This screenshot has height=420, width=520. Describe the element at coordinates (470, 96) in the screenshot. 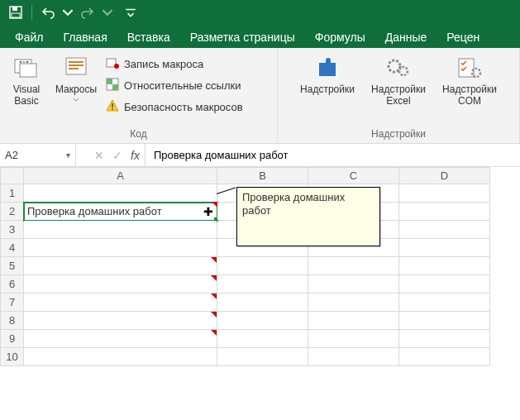

I see `com-addins-label: Надстройки COM` at that location.